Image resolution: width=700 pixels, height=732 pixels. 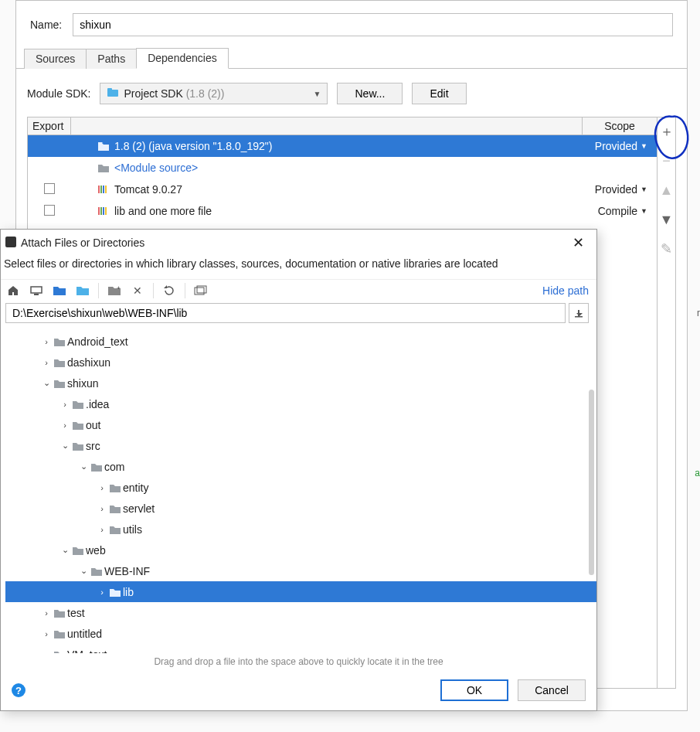 What do you see at coordinates (89, 363) in the screenshot?
I see `tree-item-label: dashixun` at bounding box center [89, 363].